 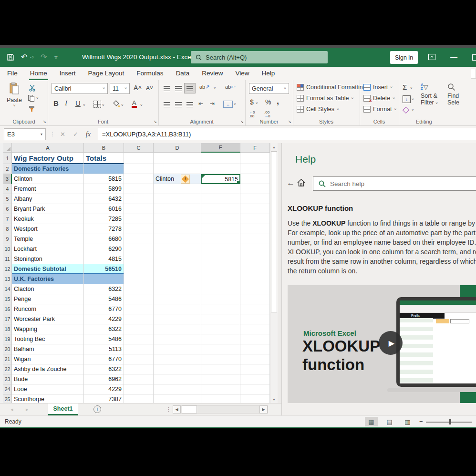 I want to click on copy-button: ˅, so click(x=33, y=98).